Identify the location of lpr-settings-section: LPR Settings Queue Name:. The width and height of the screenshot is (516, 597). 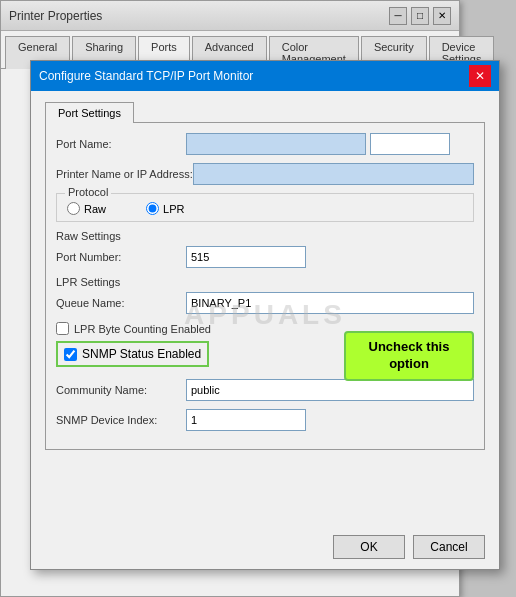
(265, 295).